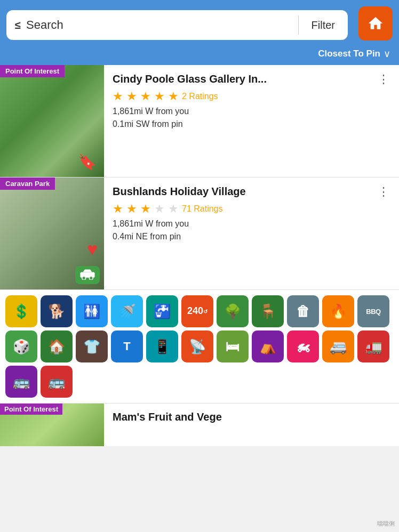 The height and width of the screenshot is (532, 399). What do you see at coordinates (87, 274) in the screenshot?
I see `car-icon` at bounding box center [87, 274].